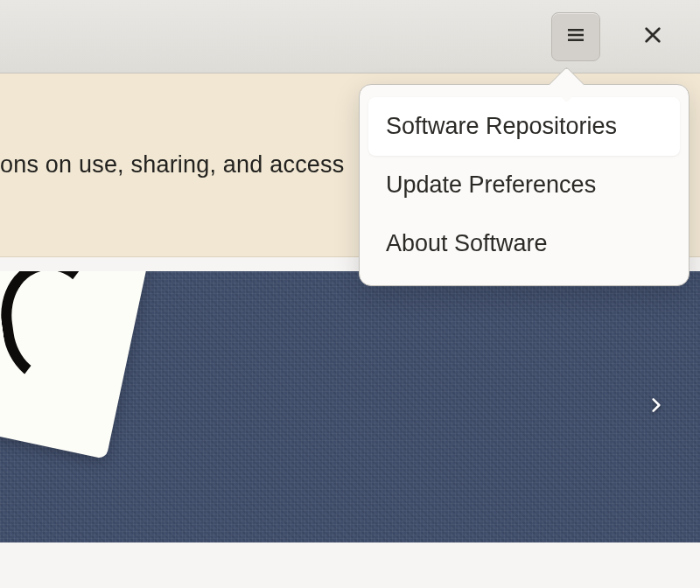 The width and height of the screenshot is (700, 588). I want to click on banner-artwork, so click(75, 366).